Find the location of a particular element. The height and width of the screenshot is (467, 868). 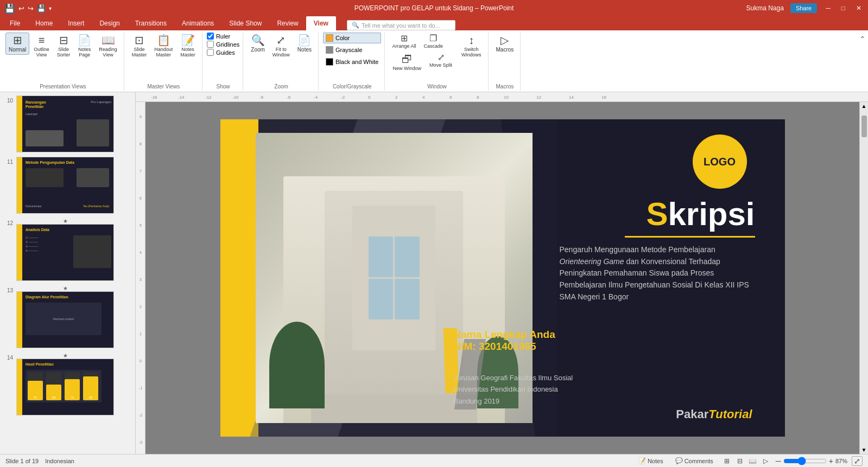

outline-icon: ≡ is located at coordinates (42, 40).